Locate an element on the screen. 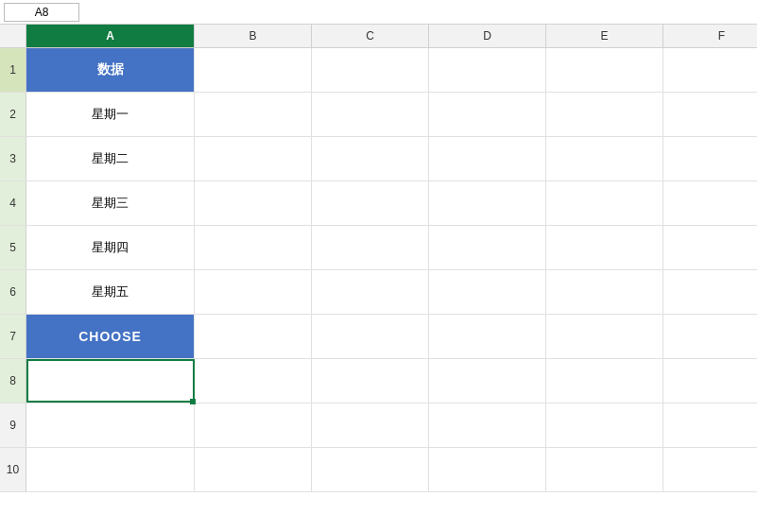  row-number-2: 2 is located at coordinates (13, 114).